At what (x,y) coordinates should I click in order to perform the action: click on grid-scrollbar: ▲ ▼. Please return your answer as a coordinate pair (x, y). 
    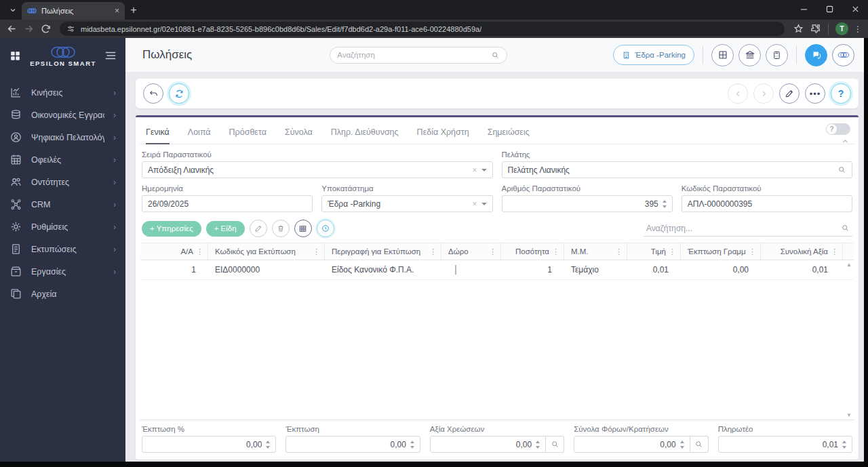
    Looking at the image, I should click on (849, 340).